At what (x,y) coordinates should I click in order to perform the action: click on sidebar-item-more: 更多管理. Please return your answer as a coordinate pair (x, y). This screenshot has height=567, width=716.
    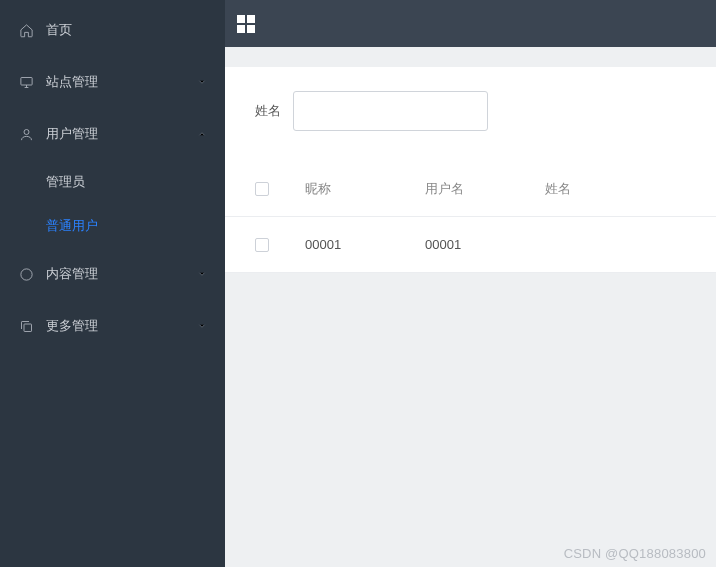
    Looking at the image, I should click on (112, 326).